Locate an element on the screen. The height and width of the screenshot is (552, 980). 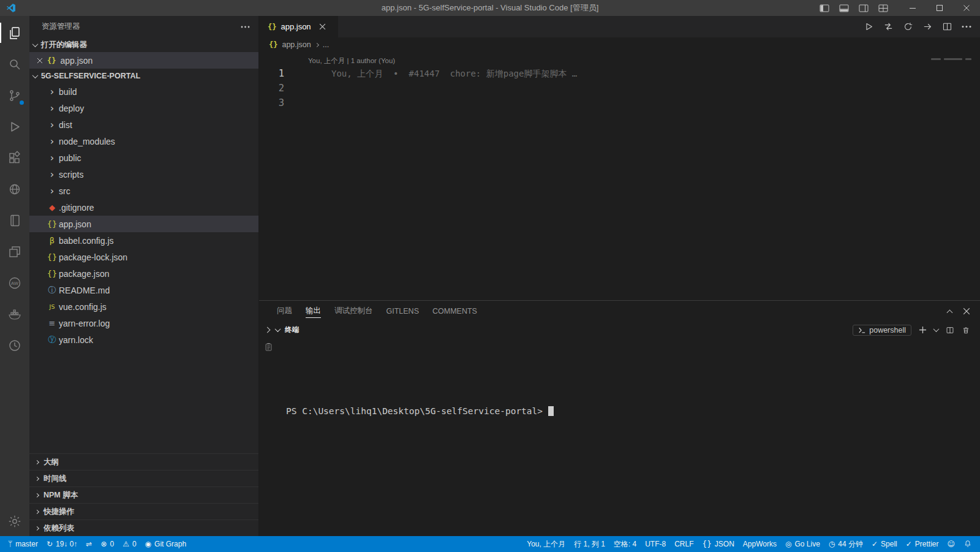
maximize-button is located at coordinates (940, 8).